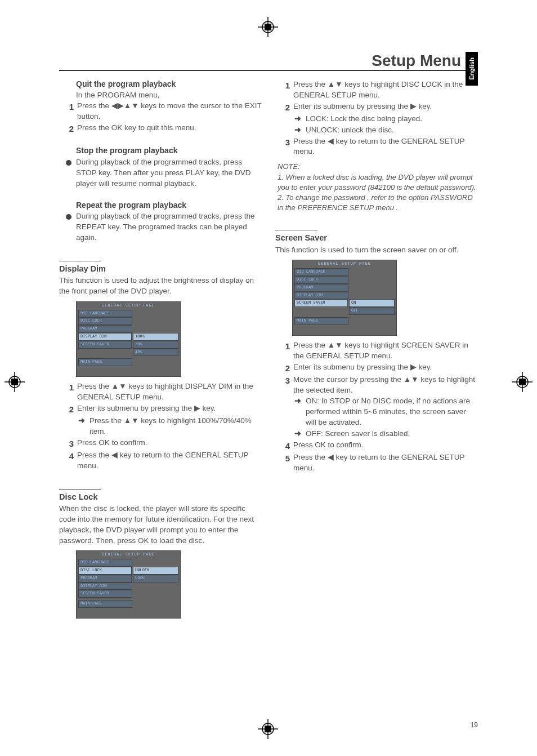 This screenshot has height=756, width=537. I want to click on ss-item-selected: DISC LOCK, so click(105, 571).